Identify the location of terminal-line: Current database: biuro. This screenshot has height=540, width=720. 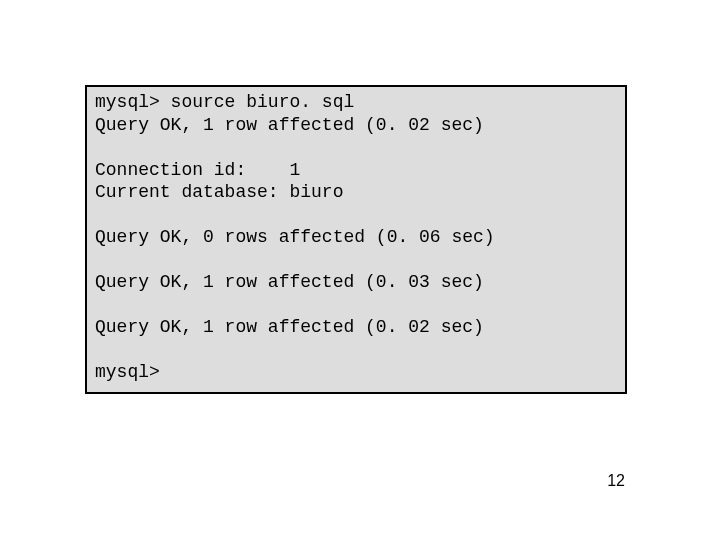
(356, 192).